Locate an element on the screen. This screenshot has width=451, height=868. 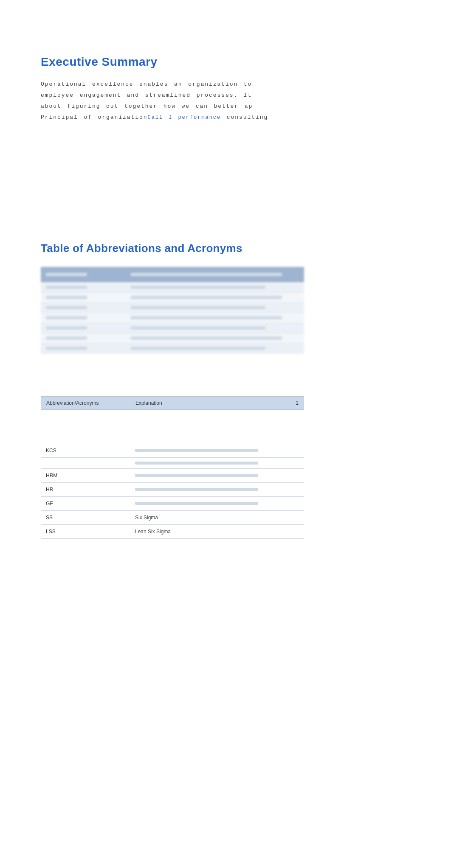
table-row: LSS Lean Six Sigma is located at coordinates (172, 531).